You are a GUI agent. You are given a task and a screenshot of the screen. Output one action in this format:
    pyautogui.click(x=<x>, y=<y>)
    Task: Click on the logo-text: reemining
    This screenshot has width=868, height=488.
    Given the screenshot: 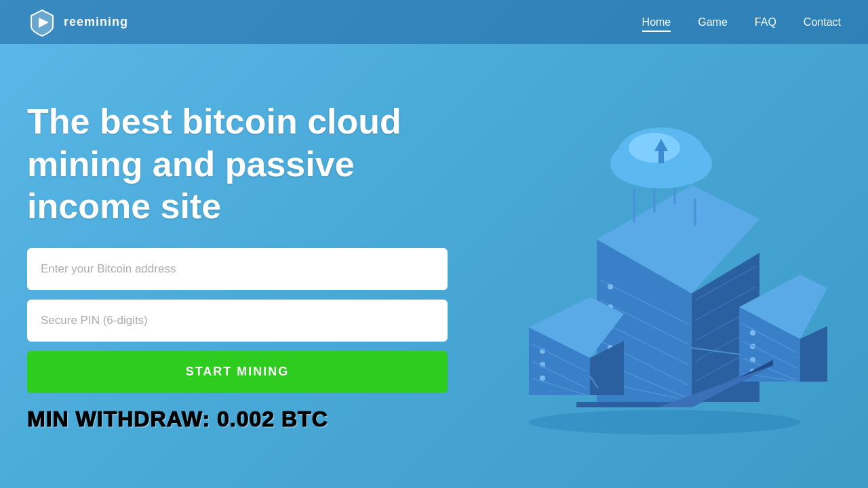 What is the action you would take?
    pyautogui.click(x=96, y=22)
    